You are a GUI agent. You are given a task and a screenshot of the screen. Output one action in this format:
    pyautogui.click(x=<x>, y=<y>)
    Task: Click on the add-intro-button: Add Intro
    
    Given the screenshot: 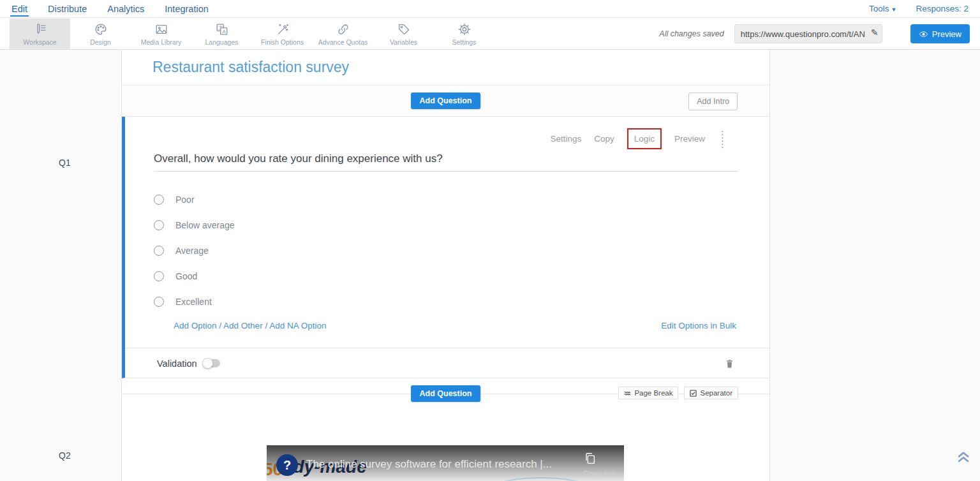 What is the action you would take?
    pyautogui.click(x=713, y=101)
    